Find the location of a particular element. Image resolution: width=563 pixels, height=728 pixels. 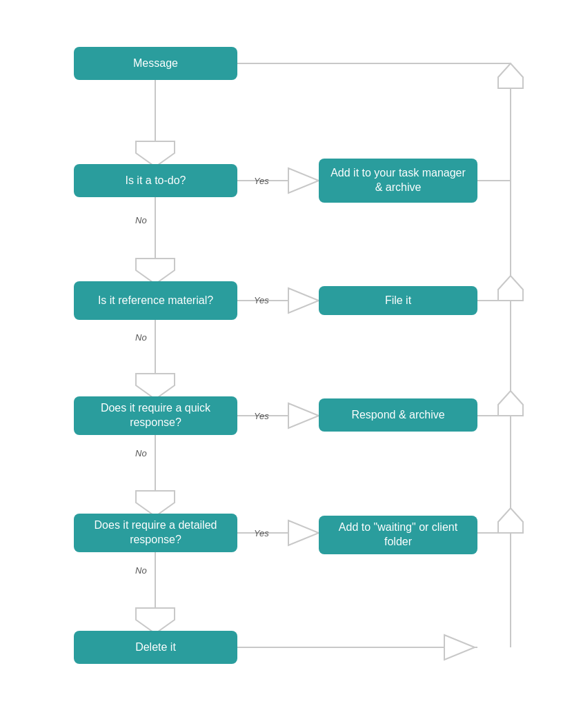

detailedresponse-box: Does it require a detailed response? is located at coordinates (156, 533).